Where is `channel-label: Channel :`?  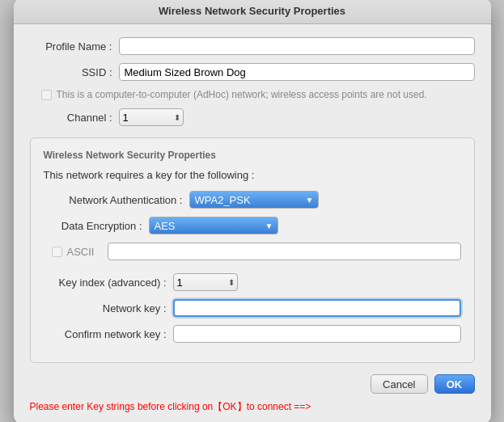 channel-label: Channel : is located at coordinates (74, 118).